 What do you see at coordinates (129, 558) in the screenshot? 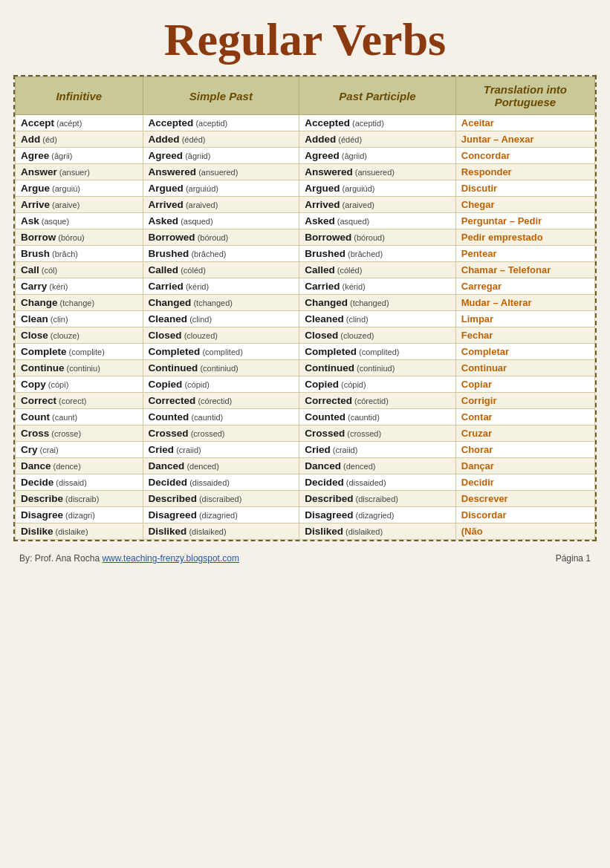
I see `footer-left: By: Prof. Ana Rocha www.teaching-frenzy.…` at bounding box center [129, 558].